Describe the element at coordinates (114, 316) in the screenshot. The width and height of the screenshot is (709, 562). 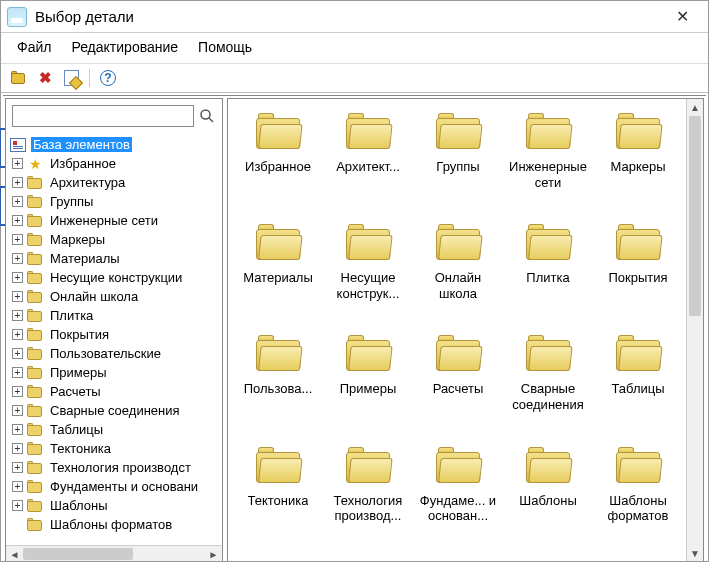
I see `tree-item: +Плитка` at that location.